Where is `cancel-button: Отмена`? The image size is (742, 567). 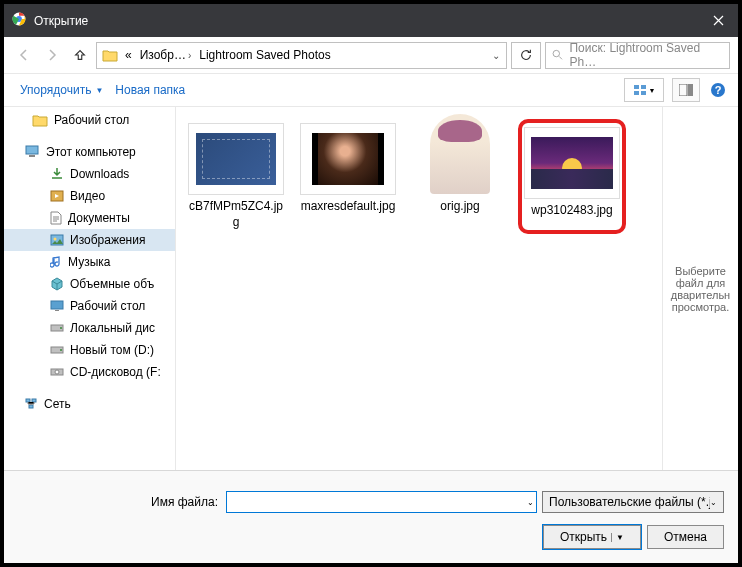
cancel-button: Отмена is located at coordinates (686, 537).